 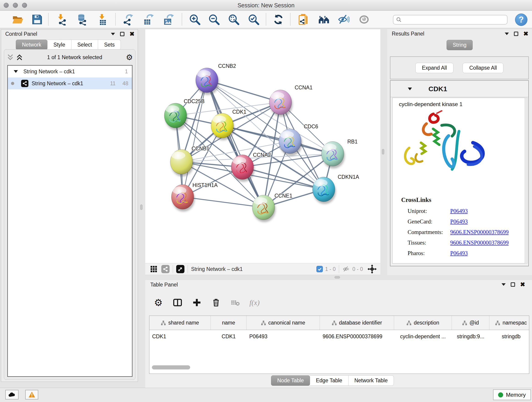 What do you see at coordinates (279, 19) in the screenshot?
I see `refresh-button` at bounding box center [279, 19].